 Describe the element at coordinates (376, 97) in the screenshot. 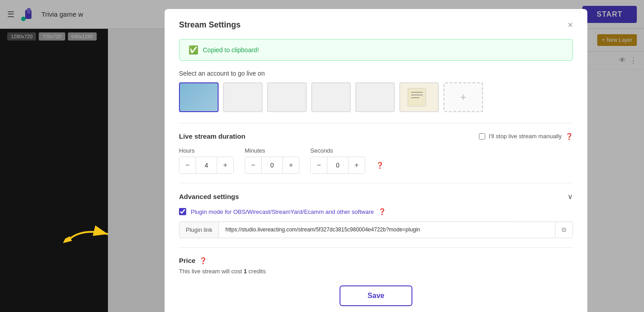

I see `accounts-row: +` at that location.